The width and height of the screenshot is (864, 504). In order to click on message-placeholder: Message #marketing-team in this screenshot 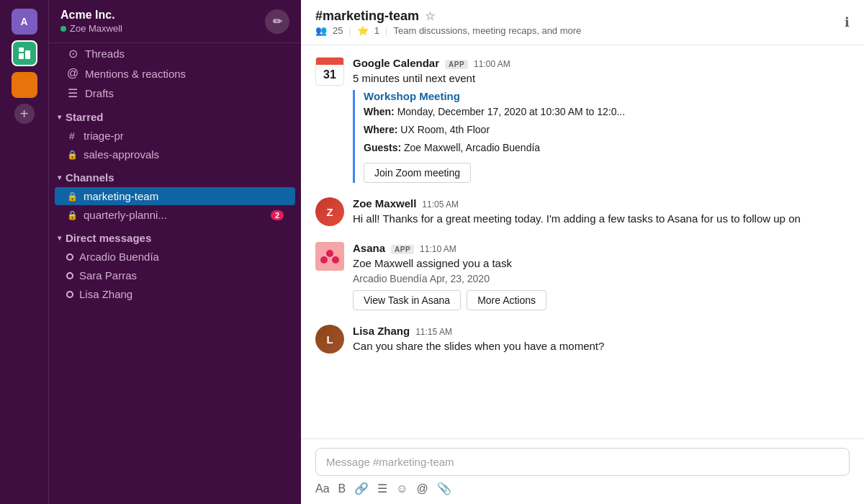, I will do `click(390, 462)`.